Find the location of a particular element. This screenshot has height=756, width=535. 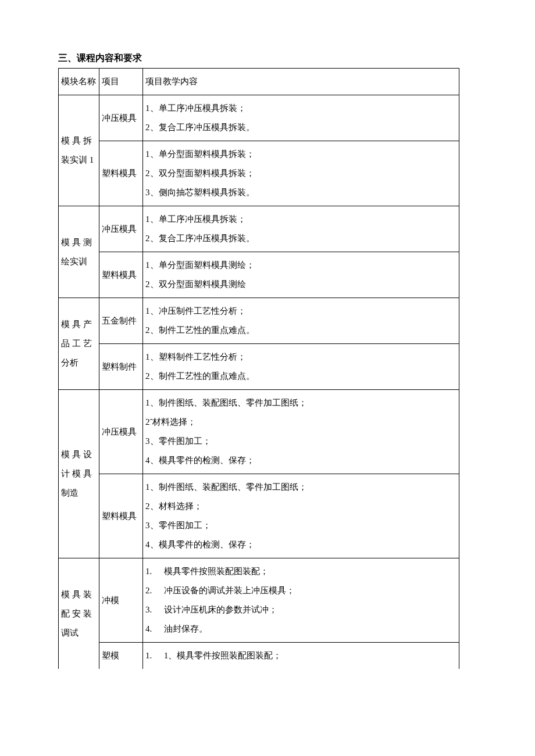

content-cell: 1、冲压制件工艺性分析；2、制件工艺性的重点难点。 is located at coordinates (301, 321).